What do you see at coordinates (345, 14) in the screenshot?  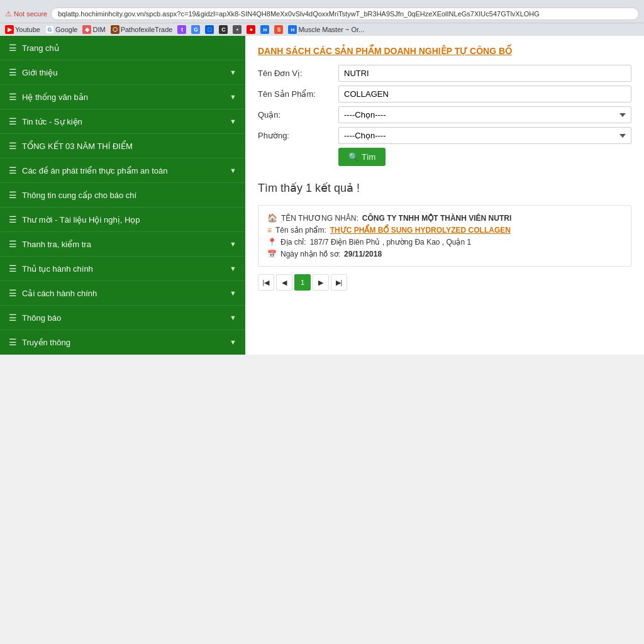 I see `address-field: bqlattp.hochiminhcity.gov.vn/spcb.aspx?c…` at bounding box center [345, 14].